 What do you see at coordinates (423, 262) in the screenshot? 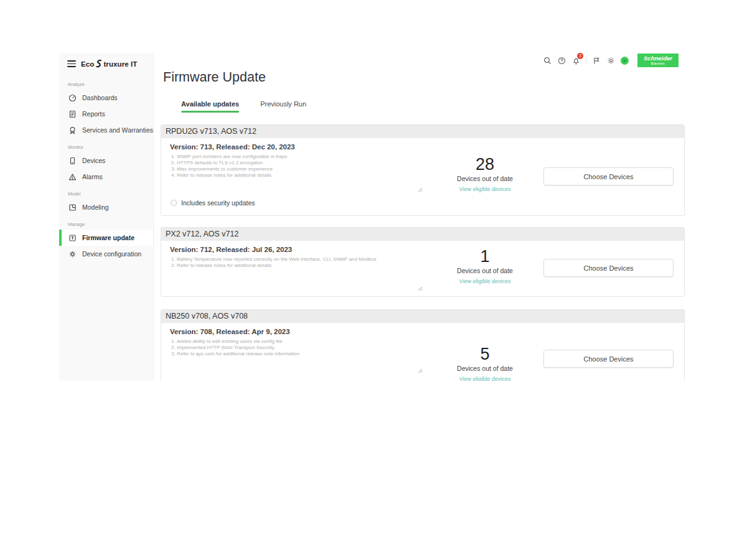
I see `firmware-card-px2: PX2 v712, AOS v712 Version: 712, Release…` at bounding box center [423, 262].